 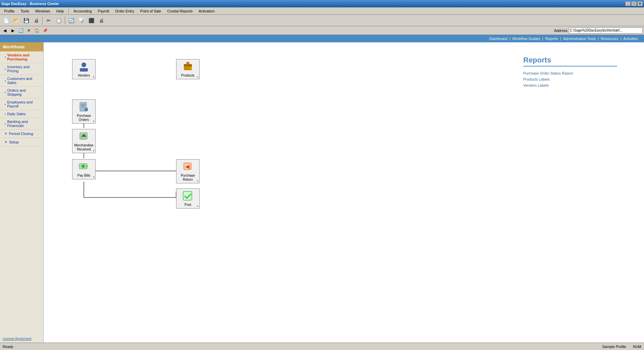 I want to click on node-purchase-orders: Purchase Orders ▸, so click(x=84, y=112).